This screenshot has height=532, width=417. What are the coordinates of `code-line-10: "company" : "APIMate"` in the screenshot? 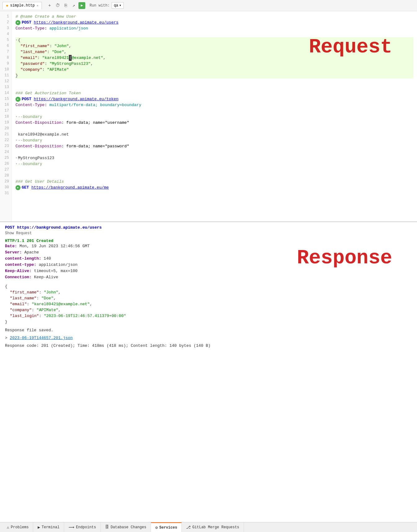 It's located at (215, 69).